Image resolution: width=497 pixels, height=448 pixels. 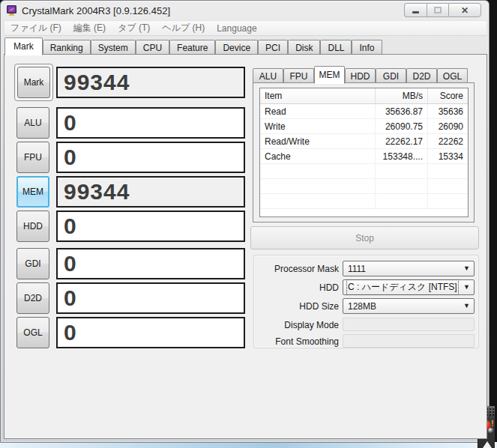 I want to click on gdi-run-button: GDI, so click(x=33, y=264).